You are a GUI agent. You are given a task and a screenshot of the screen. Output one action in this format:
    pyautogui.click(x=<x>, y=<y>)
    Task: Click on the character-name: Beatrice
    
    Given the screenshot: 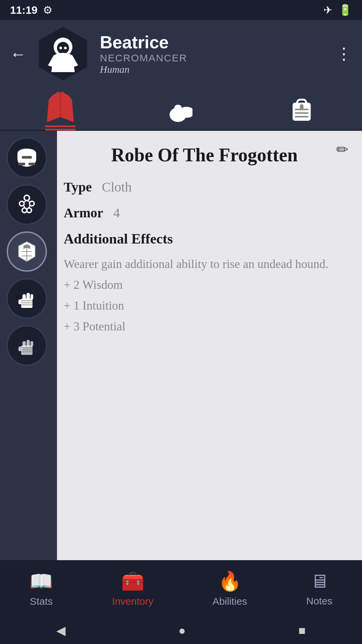 What is the action you would take?
    pyautogui.click(x=218, y=42)
    